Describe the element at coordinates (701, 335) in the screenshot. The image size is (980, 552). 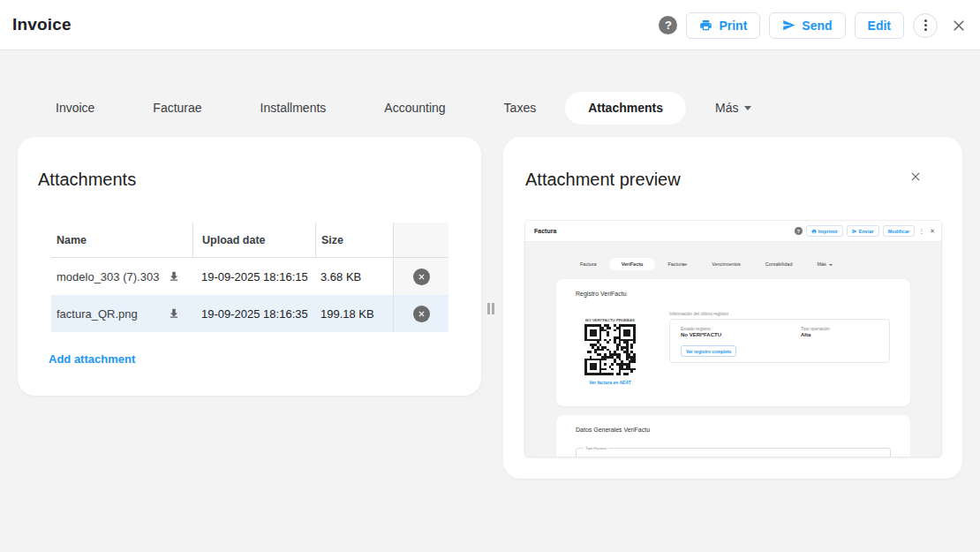
I see `estado-value: No VERI*FACTU` at that location.